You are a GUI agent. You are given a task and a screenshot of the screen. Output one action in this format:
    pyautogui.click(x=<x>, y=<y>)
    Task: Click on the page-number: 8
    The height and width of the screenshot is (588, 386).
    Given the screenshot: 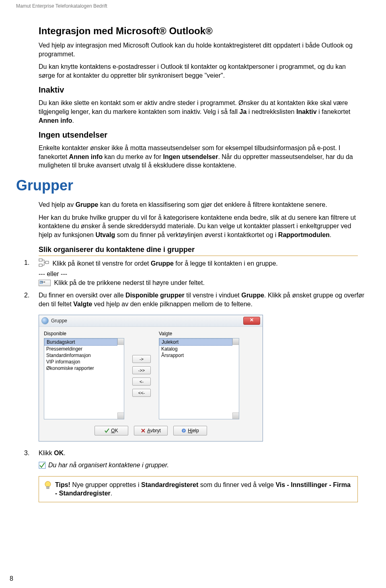 What is the action you would take?
    pyautogui.click(x=11, y=579)
    